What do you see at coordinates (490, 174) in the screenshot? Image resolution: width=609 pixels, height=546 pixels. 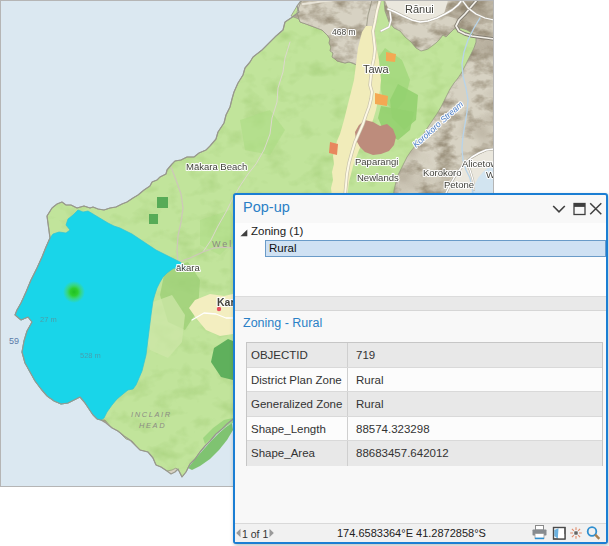 I see `svg-text: W` at bounding box center [490, 174].